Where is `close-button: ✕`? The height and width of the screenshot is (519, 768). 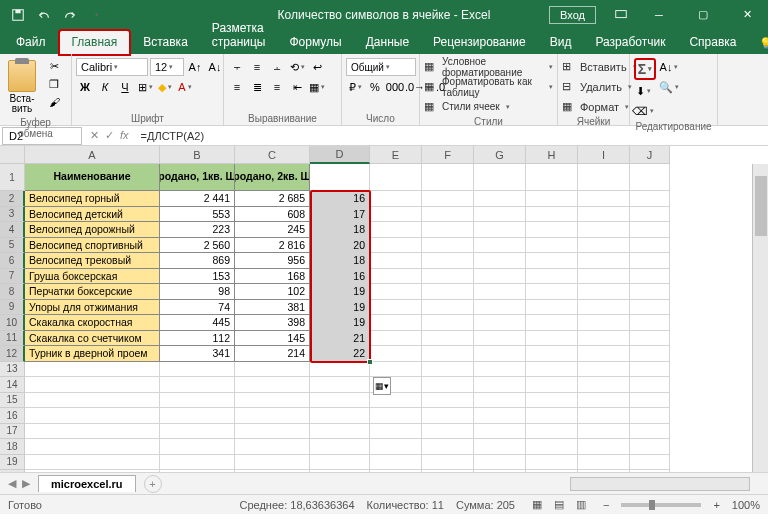 close-button: ✕ is located at coordinates (747, 14).